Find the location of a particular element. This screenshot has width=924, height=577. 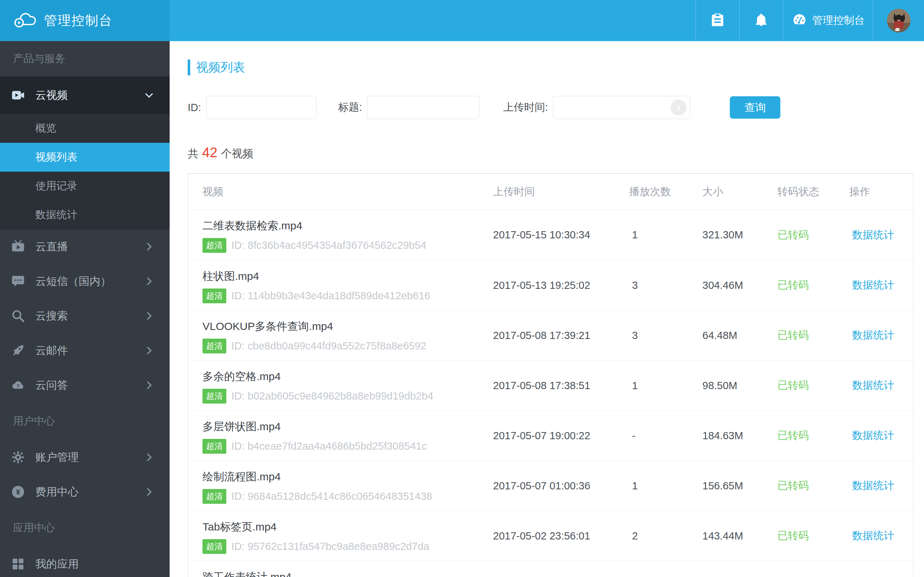

play-count-cell: 1 is located at coordinates (666, 486).